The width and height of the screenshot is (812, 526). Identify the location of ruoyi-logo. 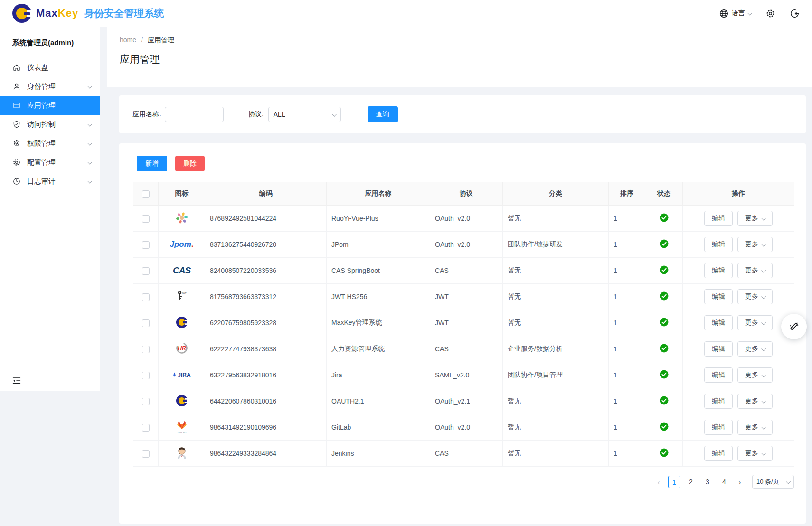
(182, 218).